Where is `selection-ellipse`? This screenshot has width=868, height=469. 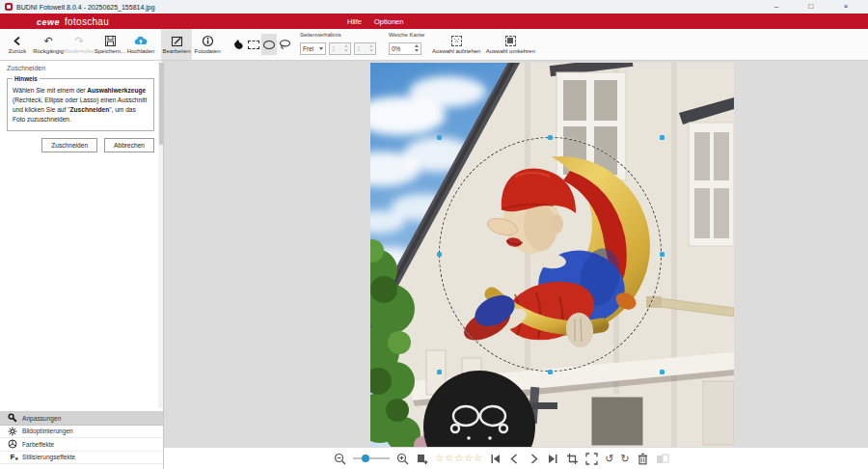 selection-ellipse is located at coordinates (550, 255).